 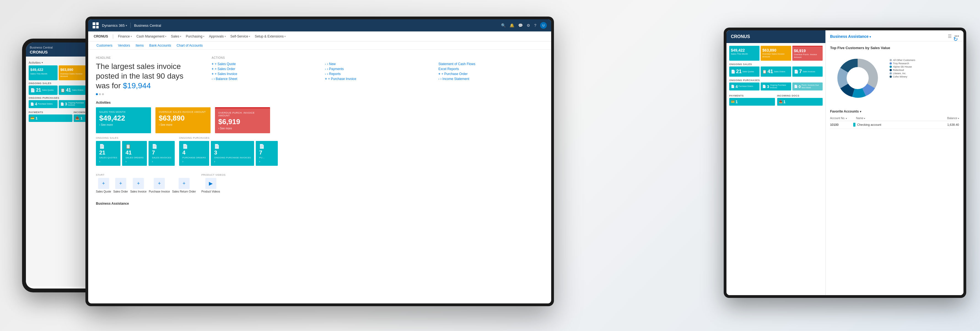 I want to click on tablet-ongoing-sales-label: ONGOING SALES, so click(x=776, y=64).